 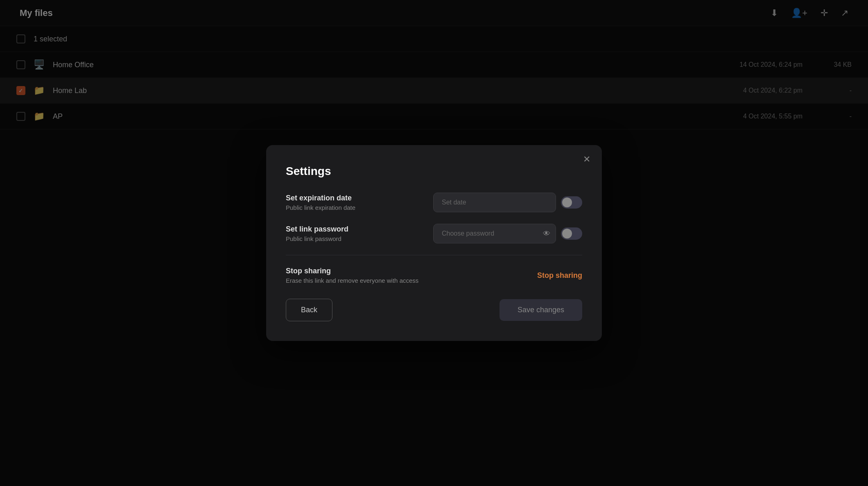 I want to click on close-button: ✕, so click(x=587, y=159).